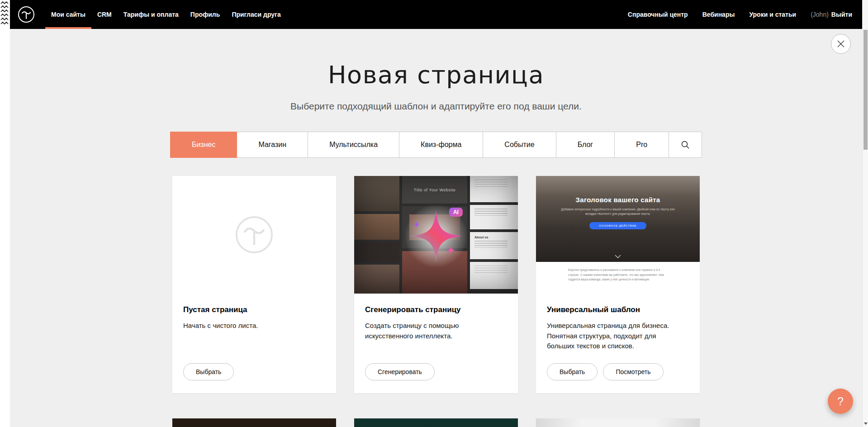 Image resolution: width=868 pixels, height=427 pixels. Describe the element at coordinates (829, 14) in the screenshot. I see `user-group: (John) Выйти` at that location.